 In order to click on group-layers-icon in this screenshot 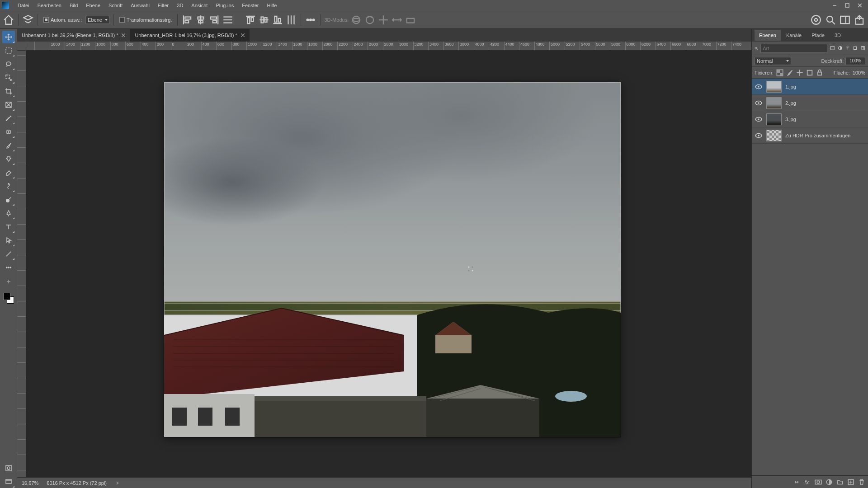, I will do `click(840, 482)`.